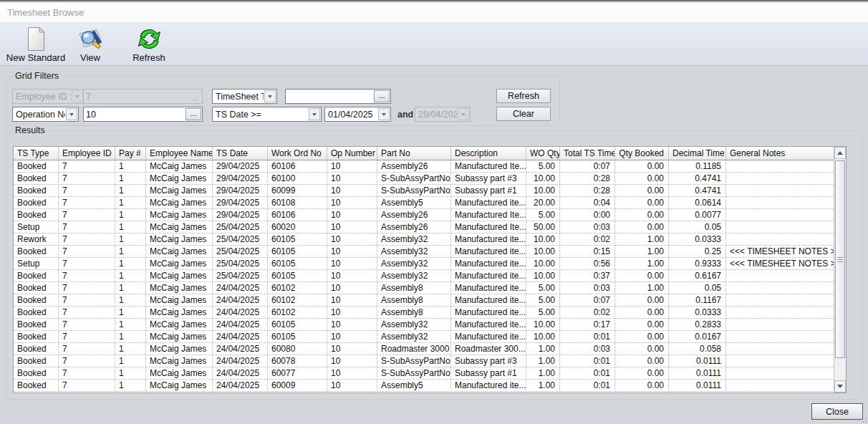  I want to click on table-row: Booked71McCaig James29/04/20256010010S-S…, so click(424, 179).